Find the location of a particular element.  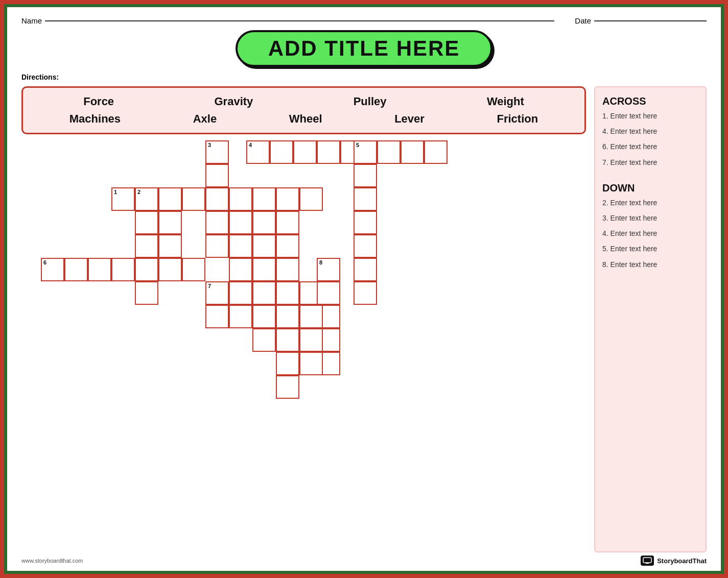

title-pill: ADD TITLE HERE is located at coordinates (364, 49).